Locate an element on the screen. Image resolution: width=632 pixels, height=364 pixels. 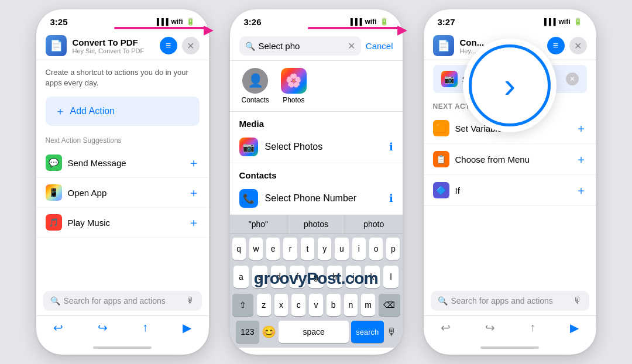
kb-r: r is located at coordinates (290, 249).